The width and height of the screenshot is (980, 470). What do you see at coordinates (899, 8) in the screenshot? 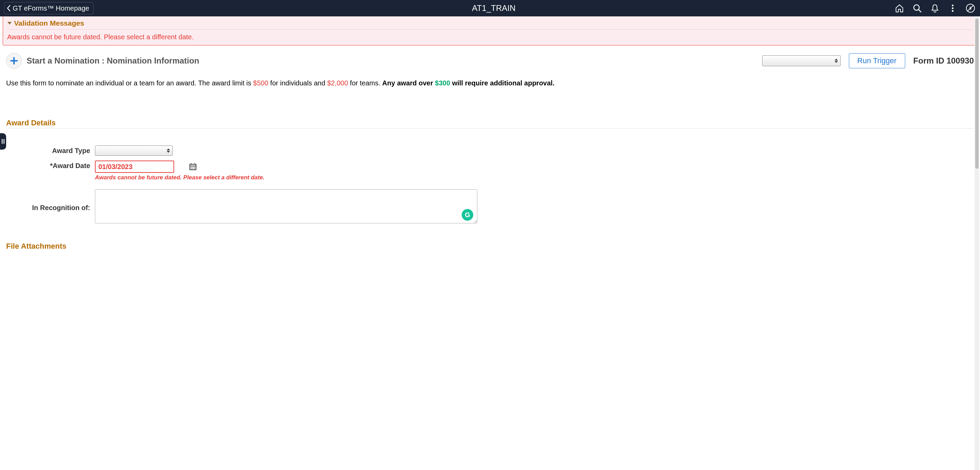
I see `home-icon` at bounding box center [899, 8].